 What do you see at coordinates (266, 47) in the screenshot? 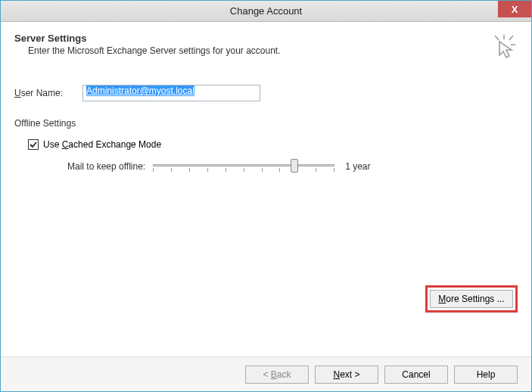
I see `page-header: Server Settings Enter the Microsoft Exch…` at bounding box center [266, 47].